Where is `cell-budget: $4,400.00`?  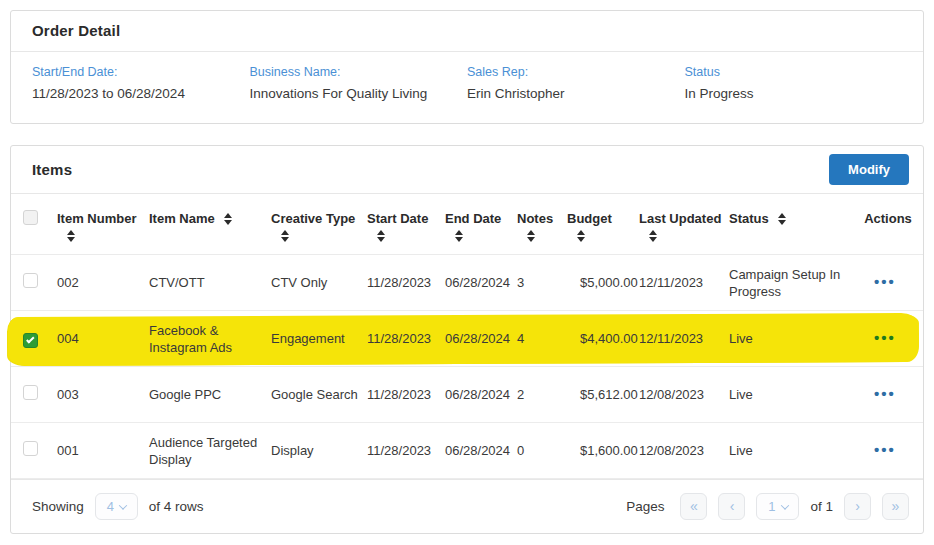 cell-budget: $4,400.00 is located at coordinates (603, 338).